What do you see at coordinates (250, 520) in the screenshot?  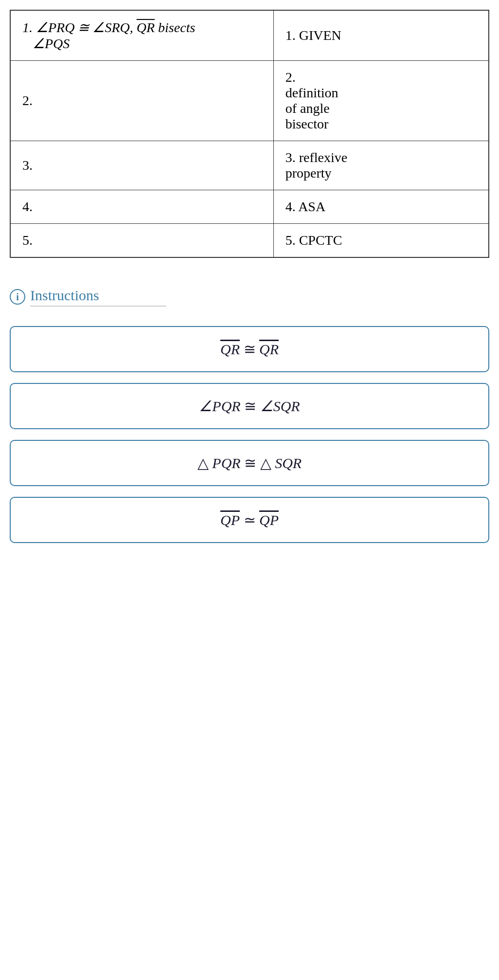 I see `answer-option-4: QP ≃ QP` at bounding box center [250, 520].